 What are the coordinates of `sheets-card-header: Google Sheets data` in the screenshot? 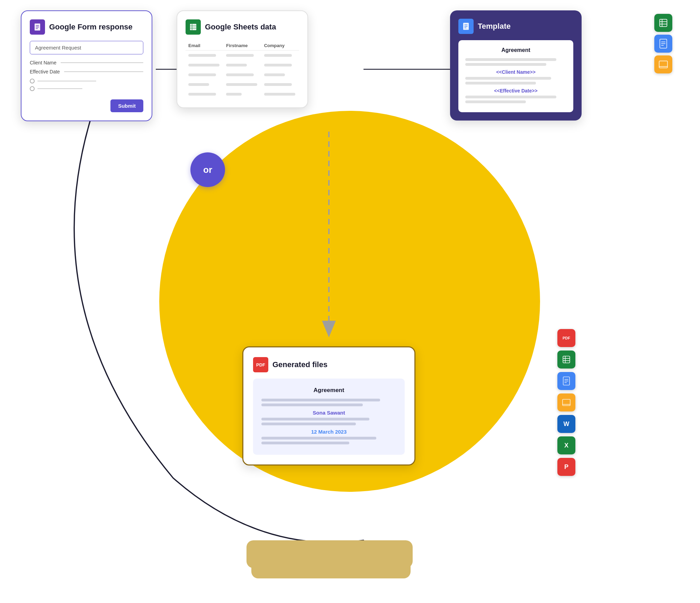 It's located at (242, 27).